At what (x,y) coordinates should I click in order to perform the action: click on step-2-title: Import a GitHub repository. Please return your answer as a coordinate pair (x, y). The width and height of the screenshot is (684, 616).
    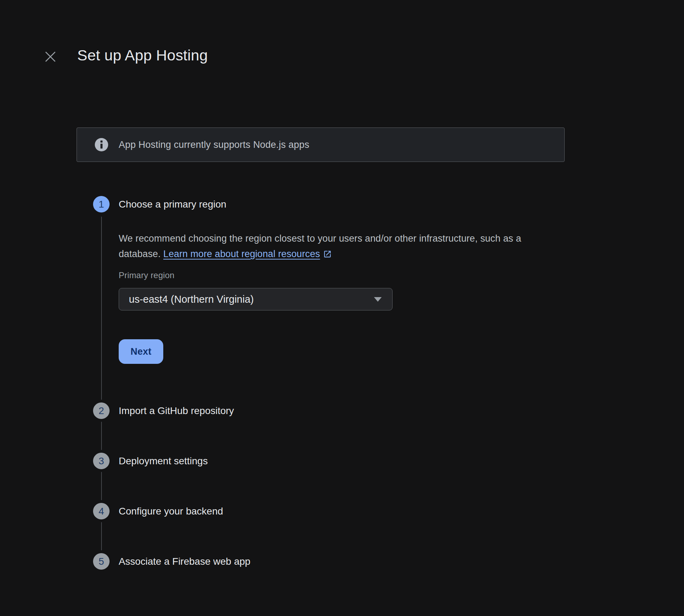
    Looking at the image, I should click on (176, 411).